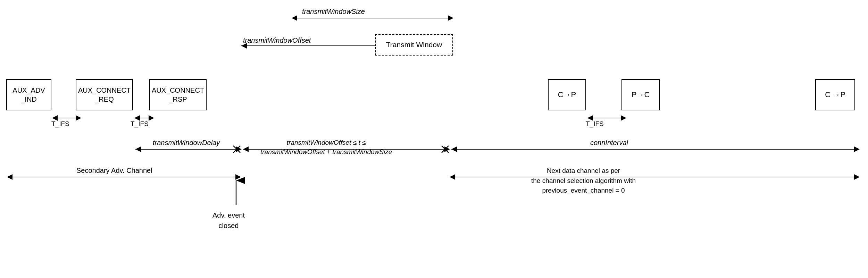 The height and width of the screenshot is (278, 868). Describe the element at coordinates (326, 147) in the screenshot. I see `transmit-window-offset-range-label: transmitWindowOffset ≤ t ≤transmitWindow…` at that location.